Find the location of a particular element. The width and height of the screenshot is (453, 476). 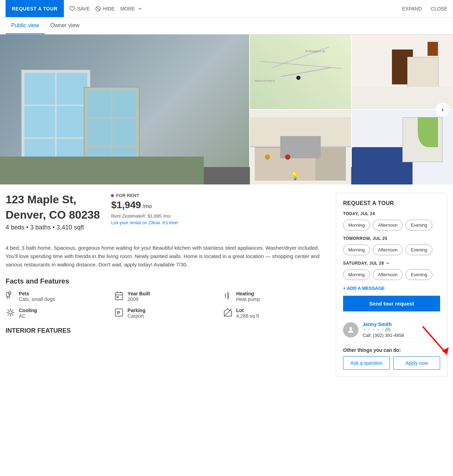

slot-today-afternoon: Afternoon is located at coordinates (388, 225).